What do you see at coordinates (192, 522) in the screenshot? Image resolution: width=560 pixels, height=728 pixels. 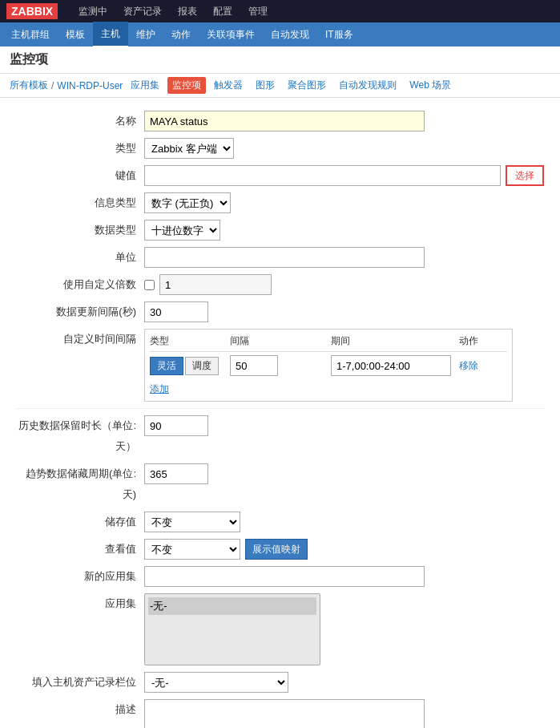 I see `store-select: 不变 增量 每秒增量` at bounding box center [192, 522].